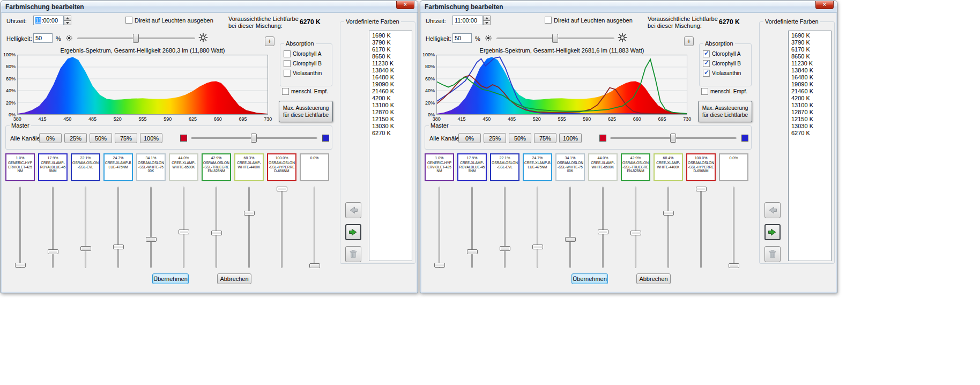  Describe the element at coordinates (390, 146) in the screenshot. I see `predefined-colors-list: 1690 K3790 K6170 K8650 K11230 K13840 K16…` at that location.